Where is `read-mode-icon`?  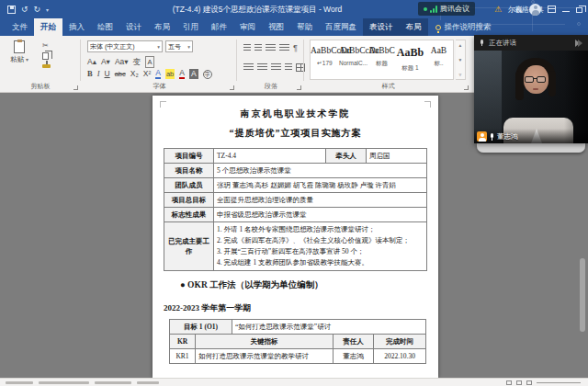 read-mode-icon is located at coordinates (509, 382).